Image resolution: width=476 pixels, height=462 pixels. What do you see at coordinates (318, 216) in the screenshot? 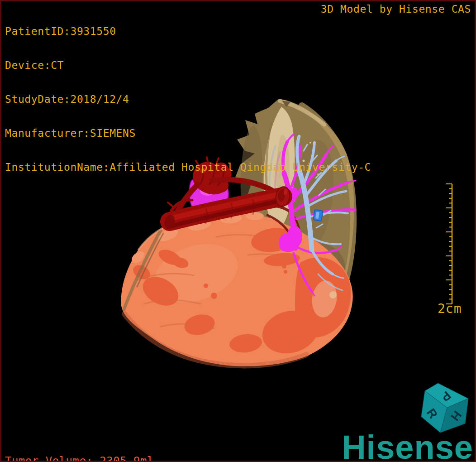
I see `vessel-clip` at bounding box center [318, 216].